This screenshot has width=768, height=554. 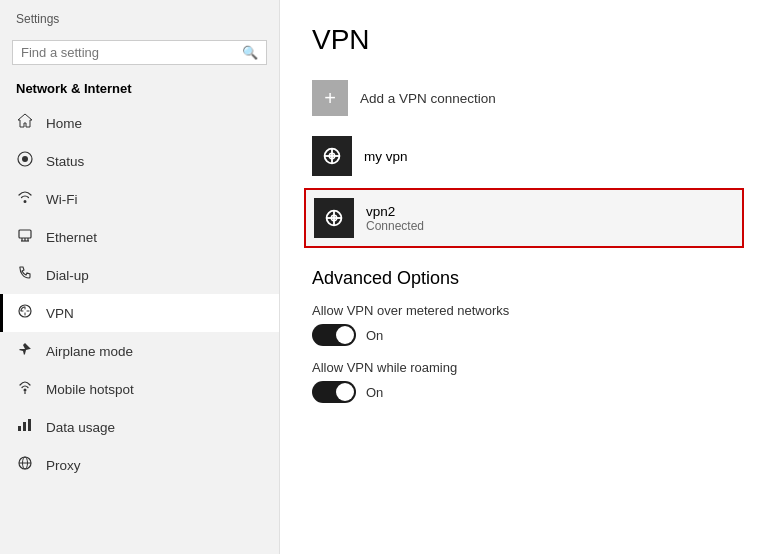 I want to click on option-metered-toggle-label: On, so click(x=374, y=336).